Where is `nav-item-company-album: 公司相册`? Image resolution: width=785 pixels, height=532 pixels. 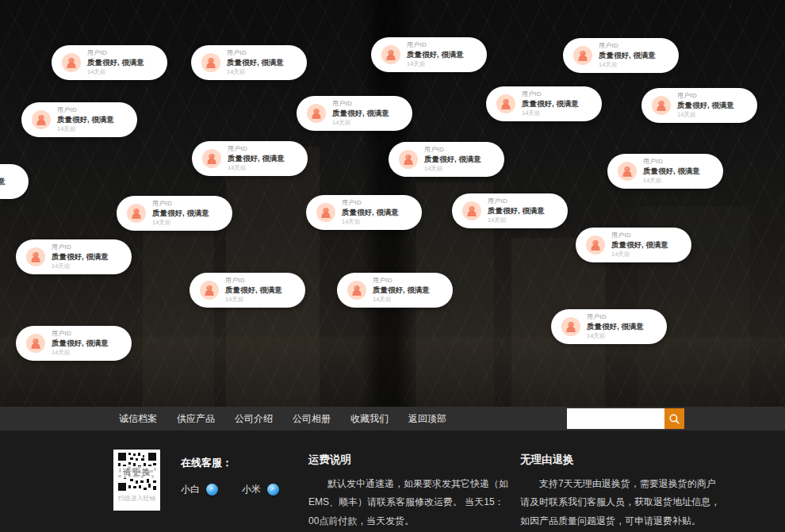 nav-item-company-album: 公司相册 is located at coordinates (312, 419).